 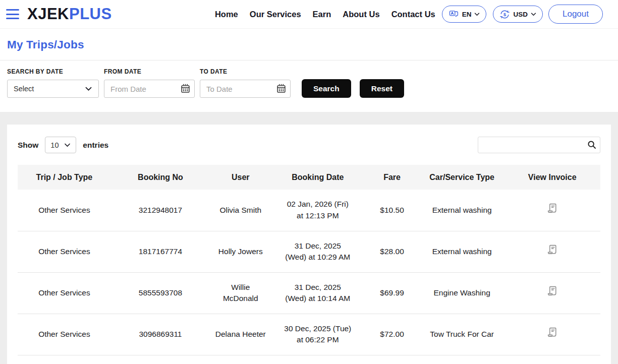 I want to click on booking-date-cell: 30 Dec, 2025 (Tue) at 06:22 PM, so click(x=318, y=334).